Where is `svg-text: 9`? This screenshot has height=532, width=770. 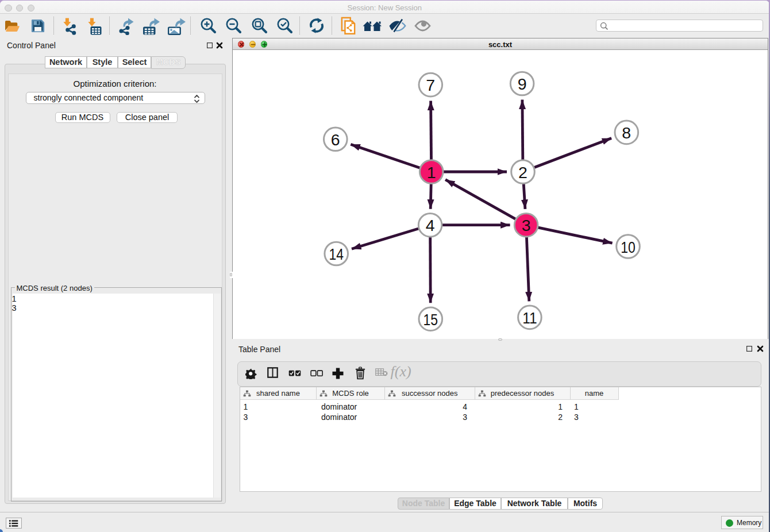 svg-text: 9 is located at coordinates (522, 84).